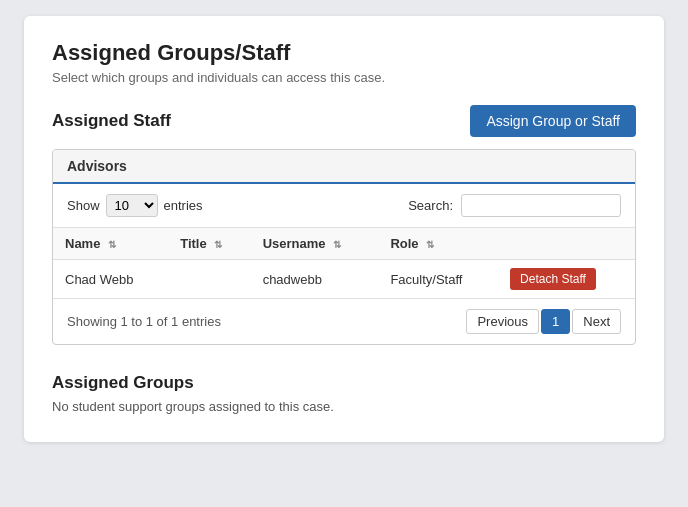  I want to click on page-1-button: 1, so click(556, 322).